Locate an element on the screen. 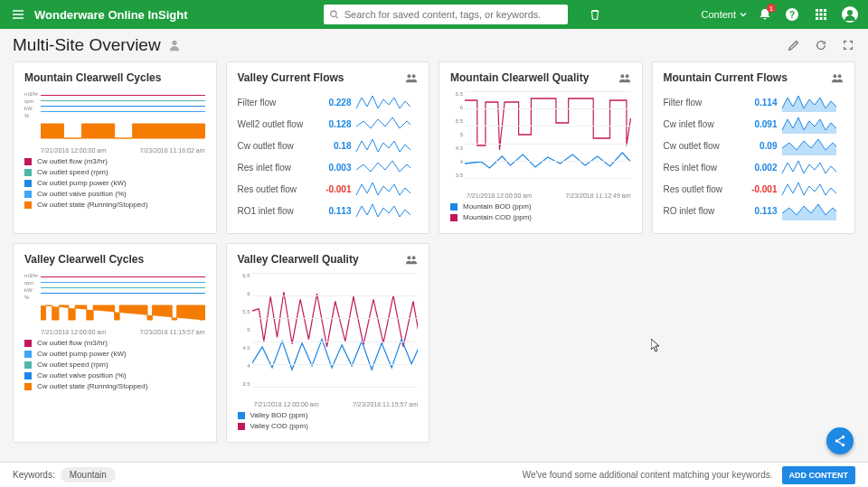 Image resolution: width=868 pixels, height=487 pixels. flow-value: 0.114 is located at coordinates (758, 103).